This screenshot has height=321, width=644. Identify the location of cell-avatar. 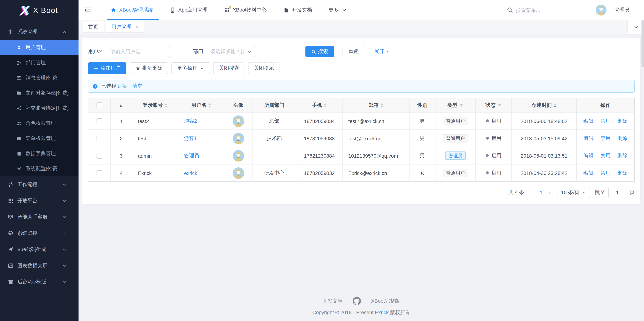
(238, 156).